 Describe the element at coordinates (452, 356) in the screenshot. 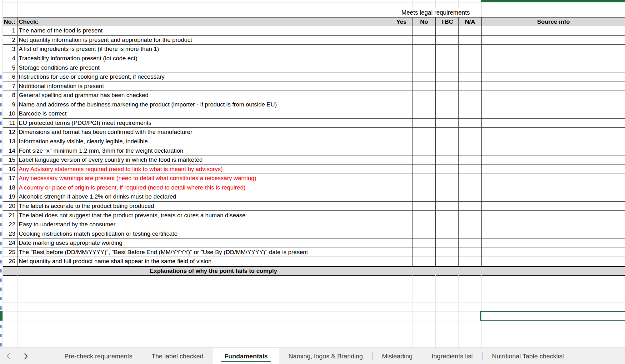

I see `sheet-tab-ingredients-list: Ingredients list` at that location.